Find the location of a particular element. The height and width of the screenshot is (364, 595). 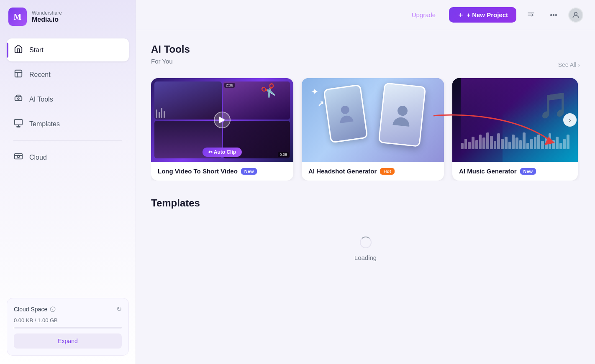

cloud-progress-bar-bg is located at coordinates (68, 328).